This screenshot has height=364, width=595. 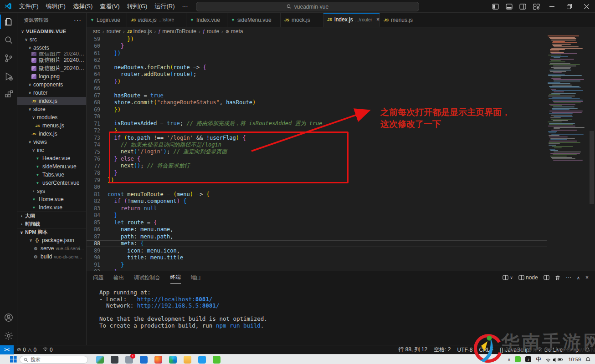 What do you see at coordinates (77, 20) in the screenshot?
I see `explorer-more-icon: ···` at bounding box center [77, 20].